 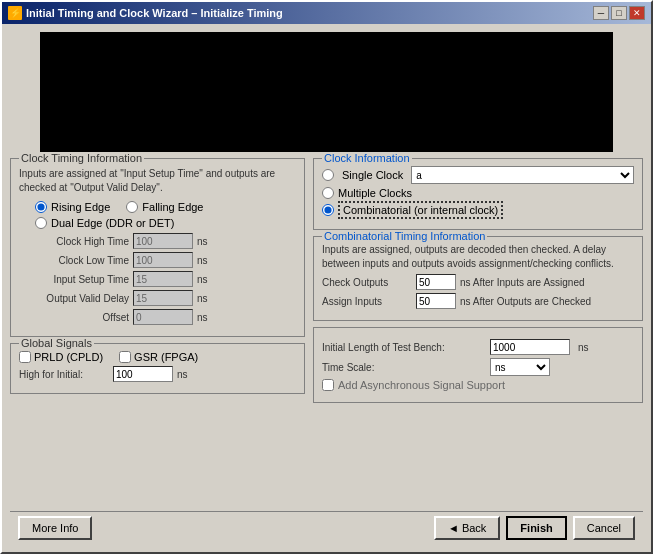 What do you see at coordinates (61, 357) in the screenshot?
I see `prld-checkbox-item: PRLD (CPLD)` at bounding box center [61, 357].